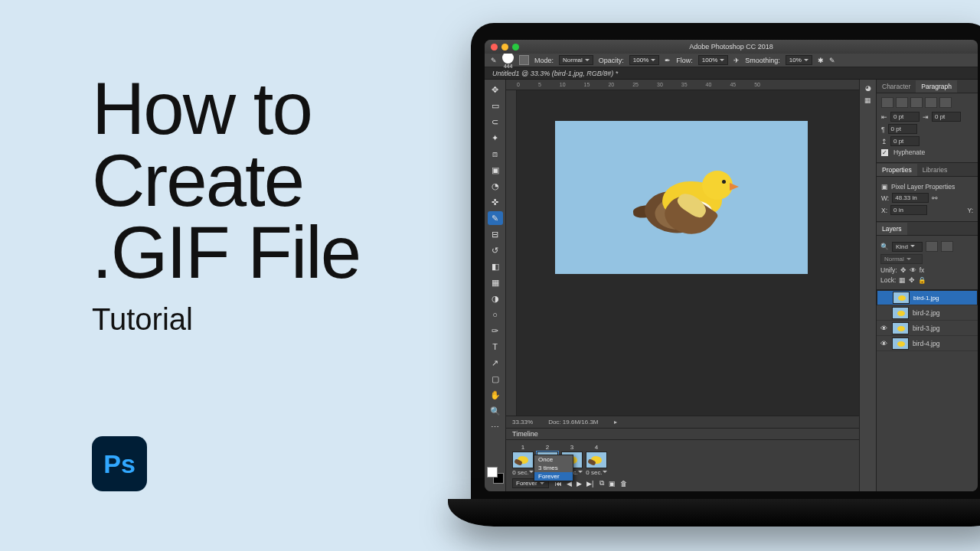 The image size is (980, 551). Describe the element at coordinates (668, 60) in the screenshot. I see `pressure-opacity-icon: ✒` at that location.